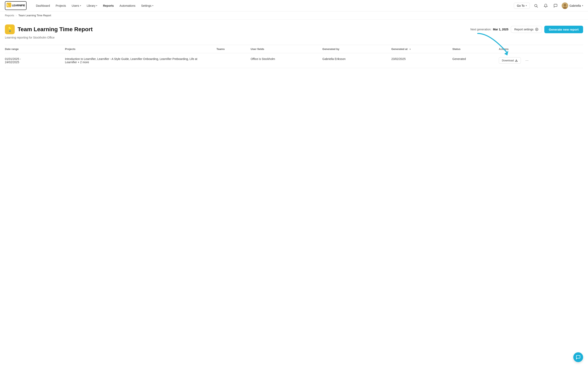 The width and height of the screenshot is (588, 367). I want to click on reports-table: Date range Projects Teams User fields Ge…, so click(294, 57).